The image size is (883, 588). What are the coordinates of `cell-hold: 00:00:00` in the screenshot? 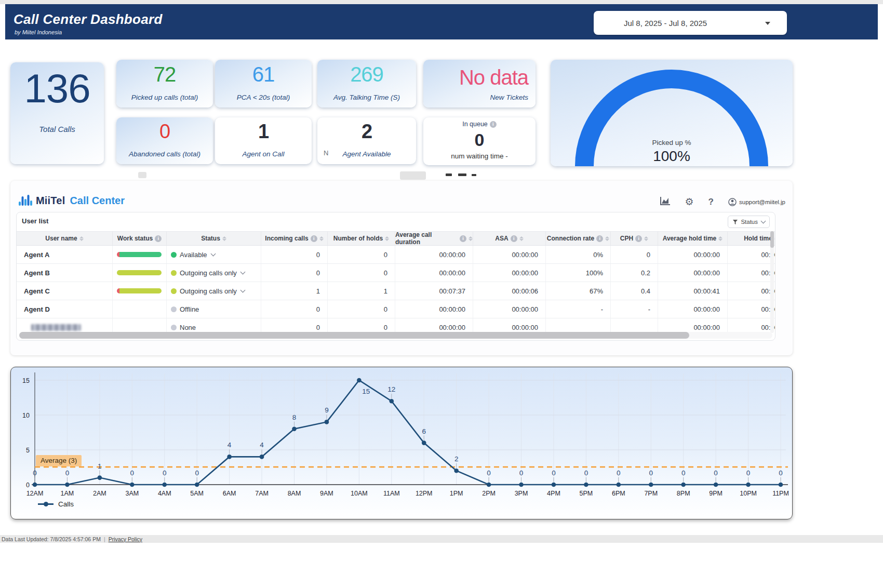 It's located at (752, 255).